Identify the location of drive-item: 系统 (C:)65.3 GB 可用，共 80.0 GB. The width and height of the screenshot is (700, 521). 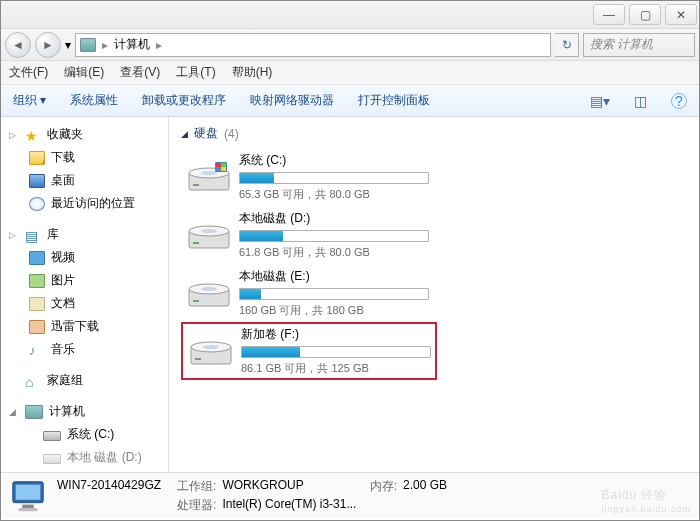
(309, 177).